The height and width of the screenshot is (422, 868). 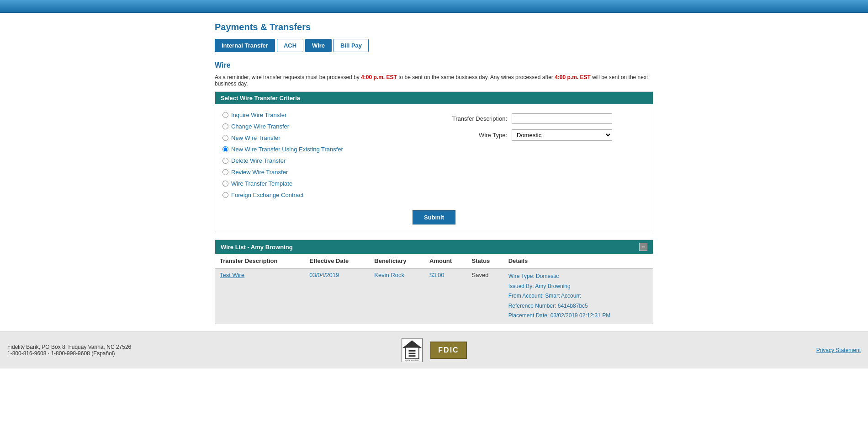 I want to click on radio-foreign: Foreign Exchange Contract, so click(x=326, y=195).